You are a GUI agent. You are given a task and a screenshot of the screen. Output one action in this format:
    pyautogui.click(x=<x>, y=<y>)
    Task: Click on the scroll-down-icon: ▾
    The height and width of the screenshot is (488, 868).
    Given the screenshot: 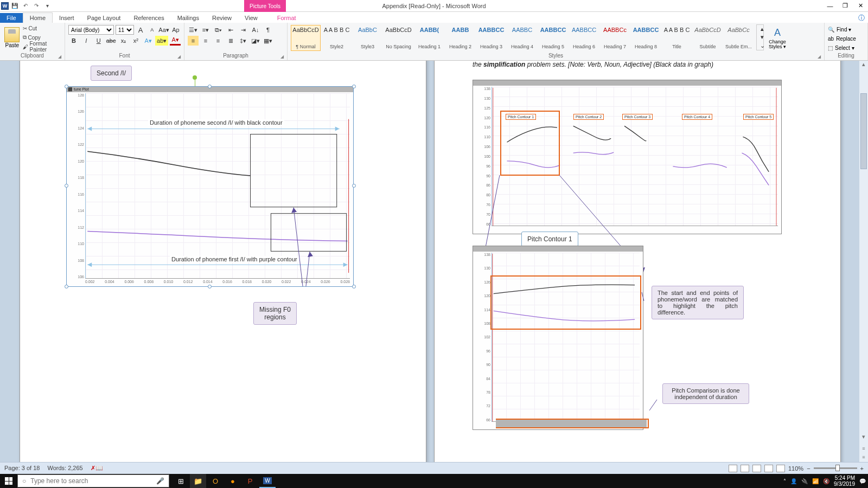 What is the action you would take?
    pyautogui.click(x=864, y=437)
    